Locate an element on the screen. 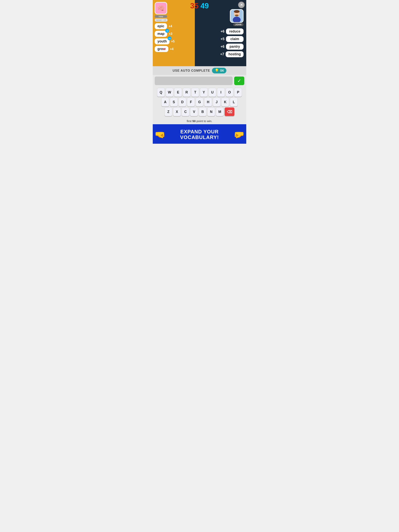  key-delete: ⌫ is located at coordinates (230, 112).